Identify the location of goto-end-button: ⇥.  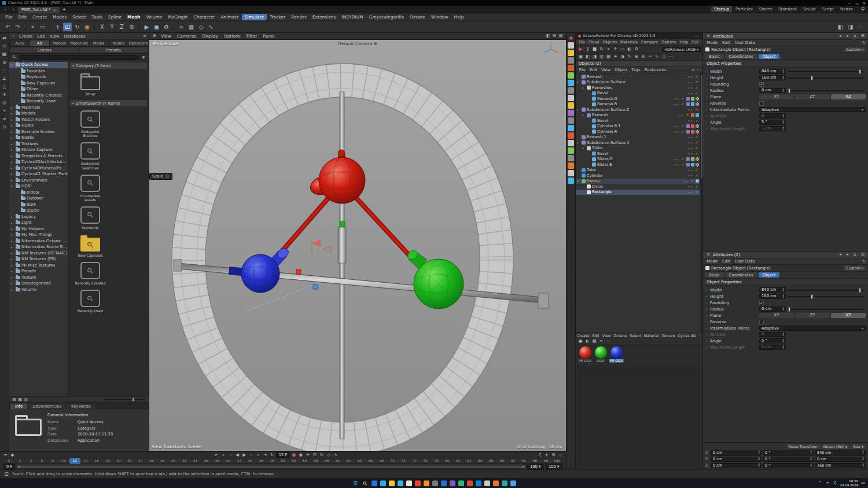
(265, 454).